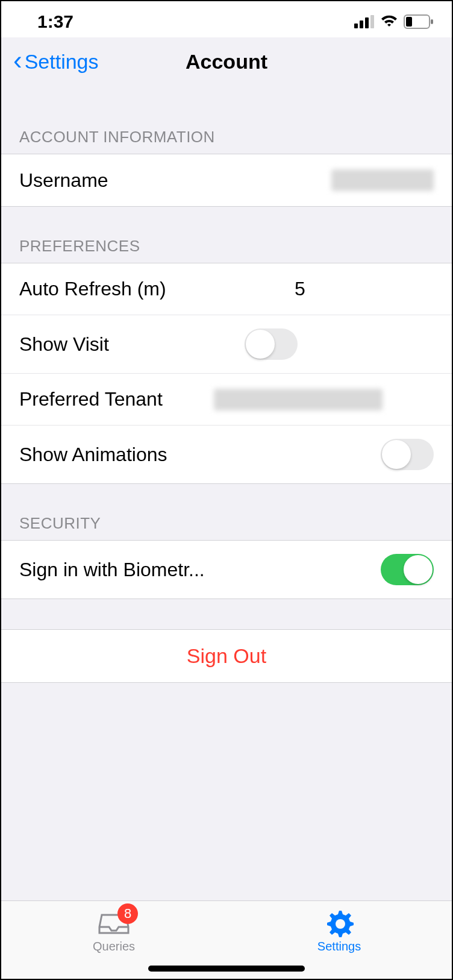  What do you see at coordinates (226, 400) in the screenshot?
I see `preferred-tenant-row: Preferred Tenant` at bounding box center [226, 400].